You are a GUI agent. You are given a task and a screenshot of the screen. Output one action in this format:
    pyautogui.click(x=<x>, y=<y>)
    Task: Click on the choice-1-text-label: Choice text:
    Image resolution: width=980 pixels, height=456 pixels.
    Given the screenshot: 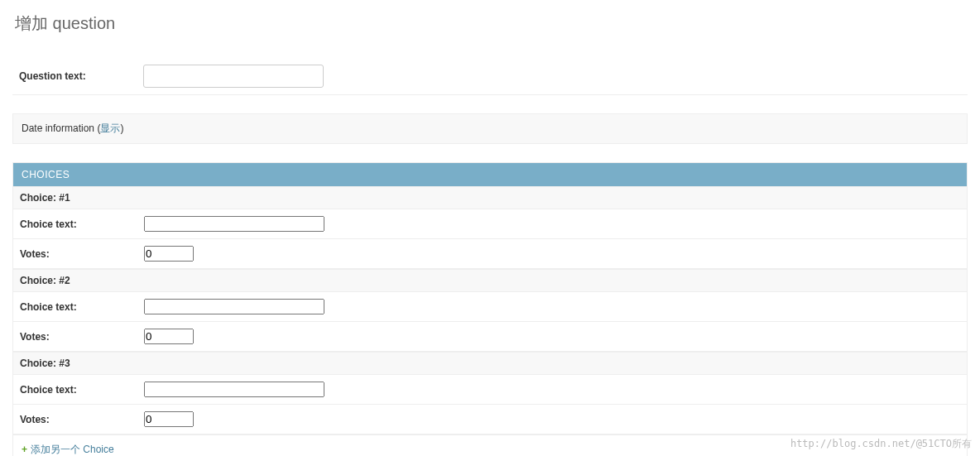 What is the action you would take?
    pyautogui.click(x=82, y=224)
    